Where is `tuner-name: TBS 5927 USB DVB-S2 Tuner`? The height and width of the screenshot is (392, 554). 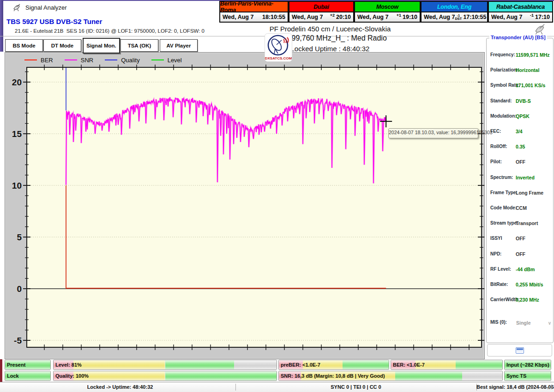 tuner-name: TBS 5927 USB DVB-S2 Tuner is located at coordinates (54, 21).